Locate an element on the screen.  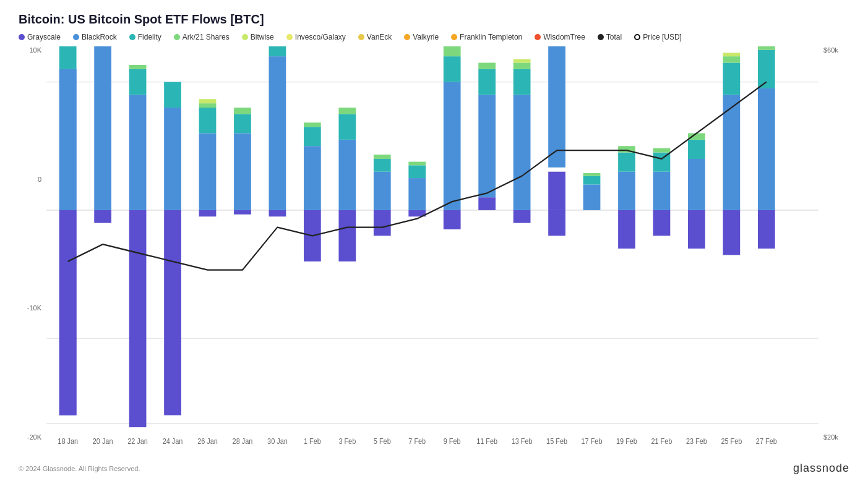
copyright-text: © 2024 Glassnode. All Rights Reserved. is located at coordinates (79, 469).